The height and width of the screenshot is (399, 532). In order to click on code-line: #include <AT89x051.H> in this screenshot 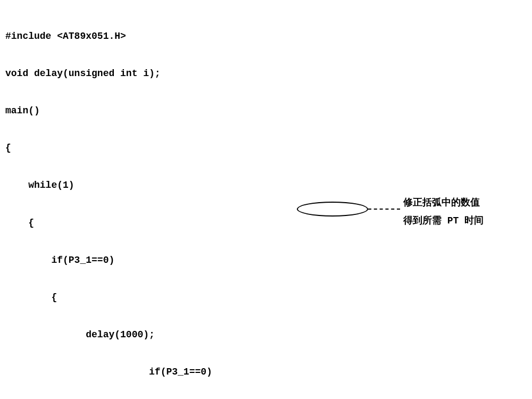, I will do `click(266, 36)`.